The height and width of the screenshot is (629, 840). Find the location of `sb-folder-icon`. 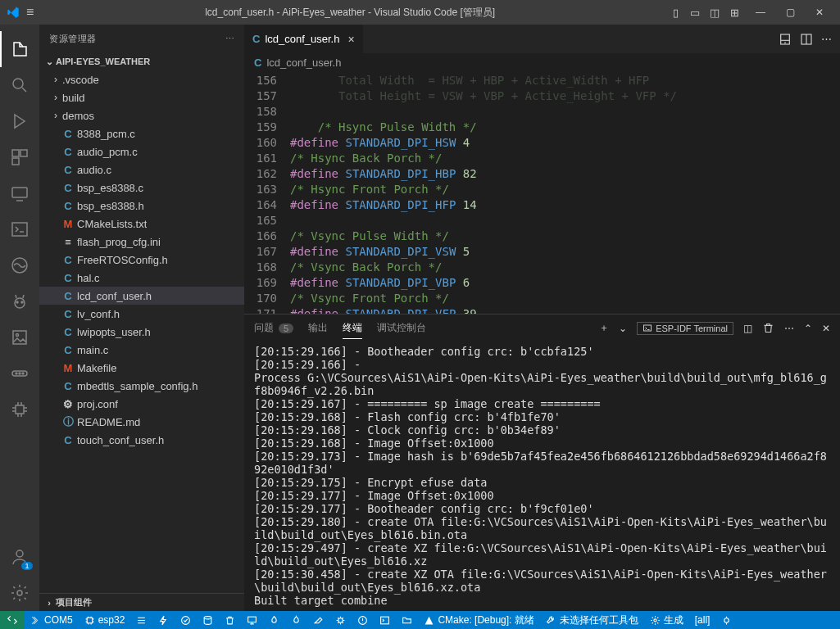

sb-folder-icon is located at coordinates (406, 620).